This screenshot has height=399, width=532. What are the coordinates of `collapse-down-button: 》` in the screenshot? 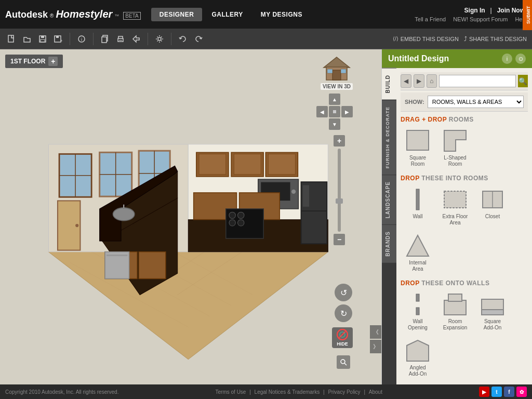 It's located at (376, 347).